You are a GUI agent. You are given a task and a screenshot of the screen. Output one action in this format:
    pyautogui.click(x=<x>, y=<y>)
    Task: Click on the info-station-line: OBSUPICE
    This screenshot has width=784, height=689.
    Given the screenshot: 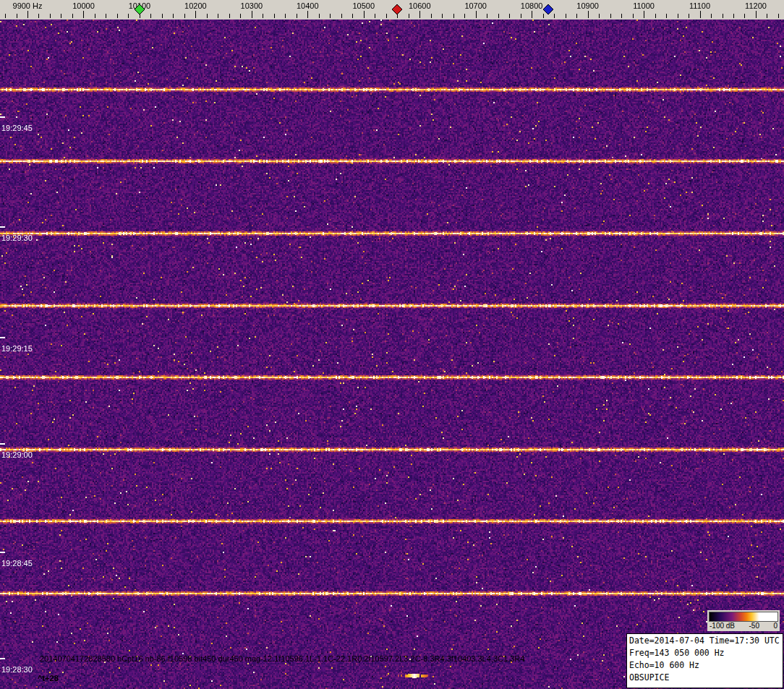 What is the action you would take?
    pyautogui.click(x=704, y=678)
    